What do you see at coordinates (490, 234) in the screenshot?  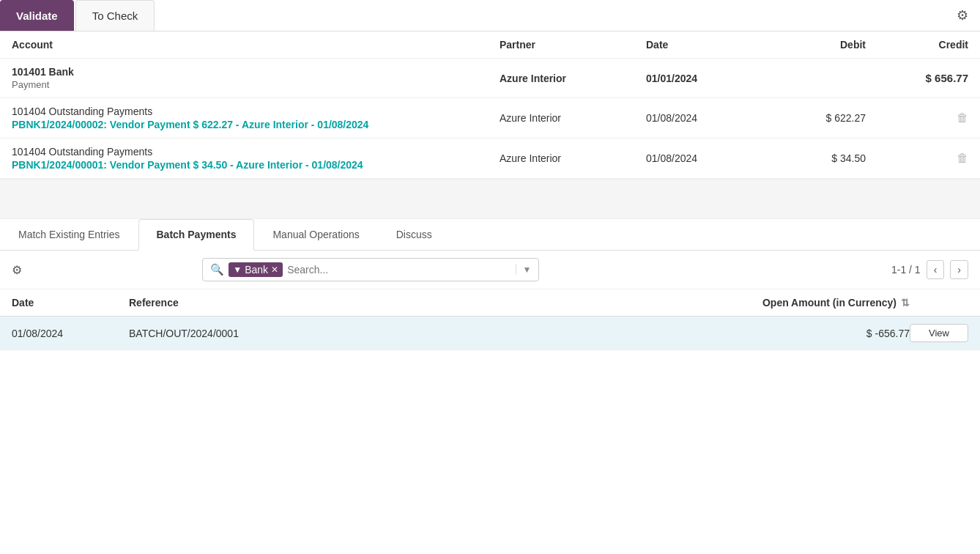 I see `bottom-tab-bar: Match Existing Entries Batch Payments Ma…` at bounding box center [490, 234].